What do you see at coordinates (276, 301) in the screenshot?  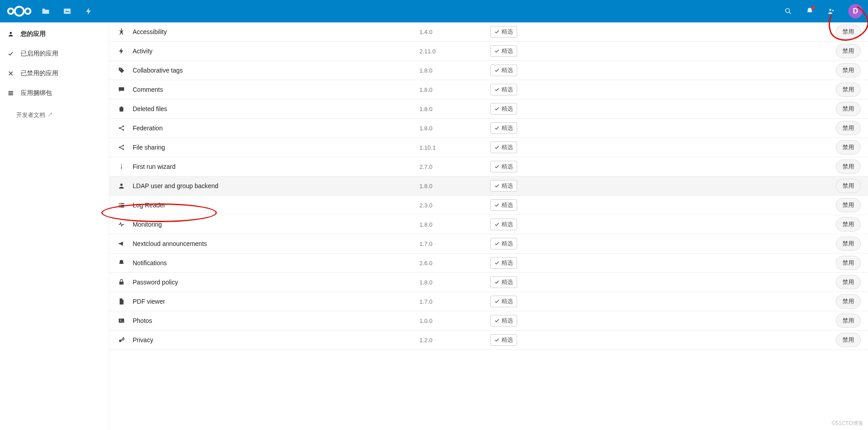 I see `app-name: PDF viewer` at bounding box center [276, 301].